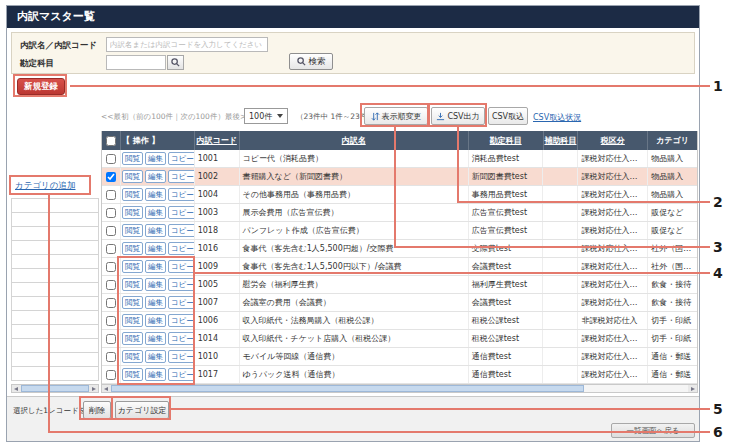 The width and height of the screenshot is (729, 448). I want to click on name-column-header: 内訳名, so click(354, 140).